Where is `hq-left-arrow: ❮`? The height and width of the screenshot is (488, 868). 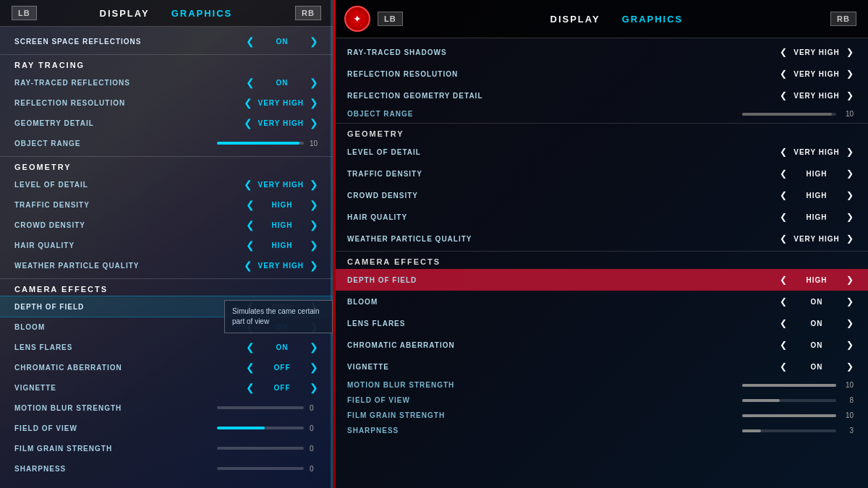
hq-left-arrow: ❮ is located at coordinates (250, 245).